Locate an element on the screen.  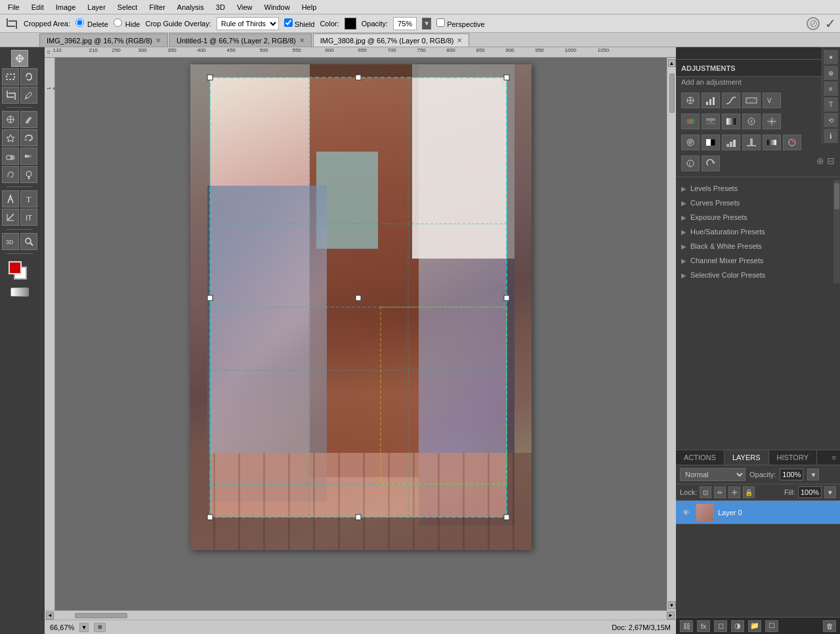
threshold-btn is located at coordinates (751, 142).